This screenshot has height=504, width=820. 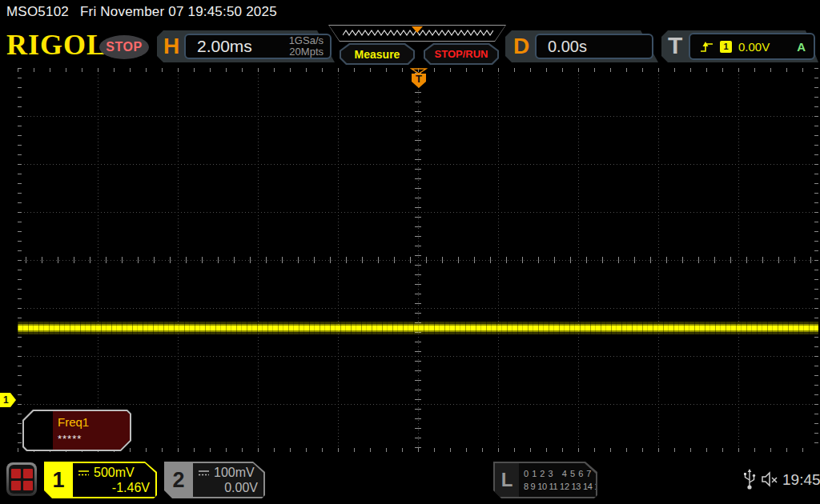 I want to click on trigger-position-marker: T, so click(x=419, y=79).